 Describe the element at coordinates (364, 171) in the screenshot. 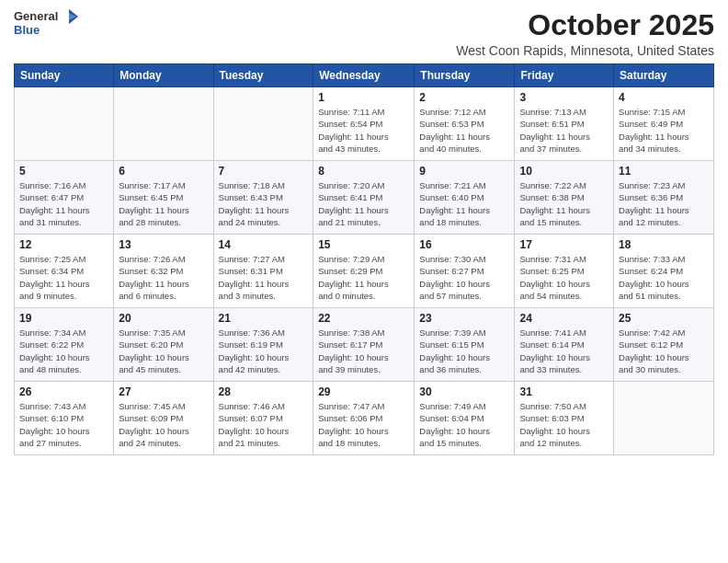

I see `day-number: 8` at that location.